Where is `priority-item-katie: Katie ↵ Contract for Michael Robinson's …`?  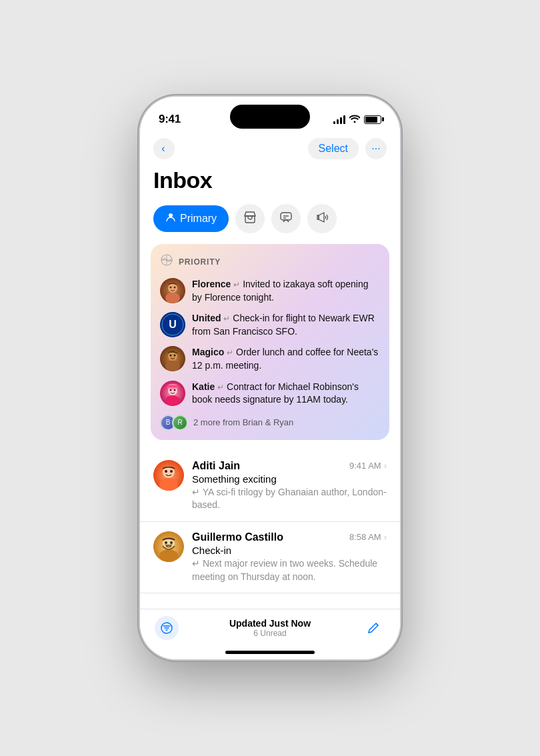
priority-item-katie: Katie ↵ Contract for Michael Robinson's … is located at coordinates (270, 393).